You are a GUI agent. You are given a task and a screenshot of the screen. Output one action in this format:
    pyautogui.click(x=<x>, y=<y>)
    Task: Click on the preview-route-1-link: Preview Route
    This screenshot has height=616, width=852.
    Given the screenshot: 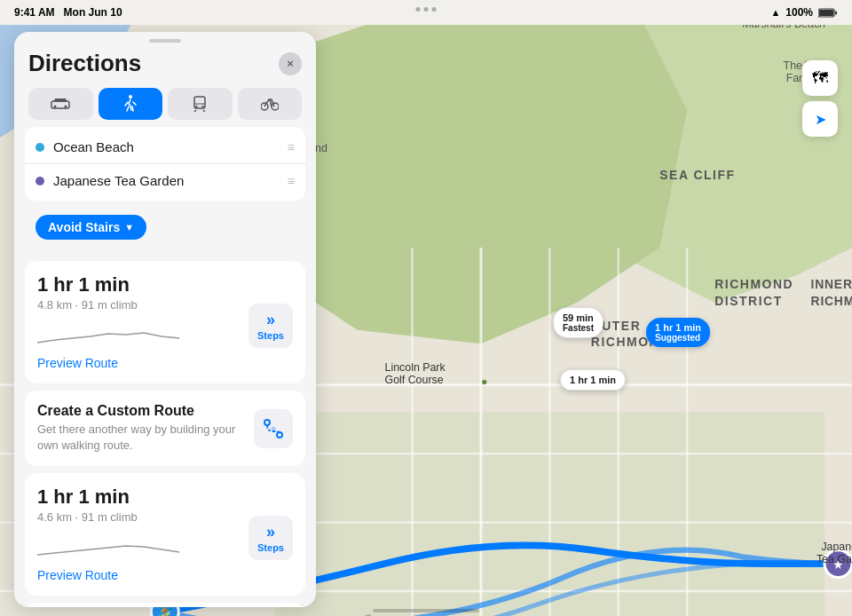 What is the action you would take?
    pyautogui.click(x=78, y=363)
    